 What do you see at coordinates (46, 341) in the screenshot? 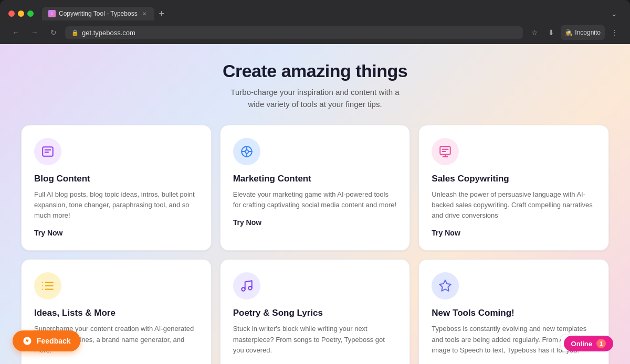
I see `feedback-button: Feedback` at bounding box center [46, 341].